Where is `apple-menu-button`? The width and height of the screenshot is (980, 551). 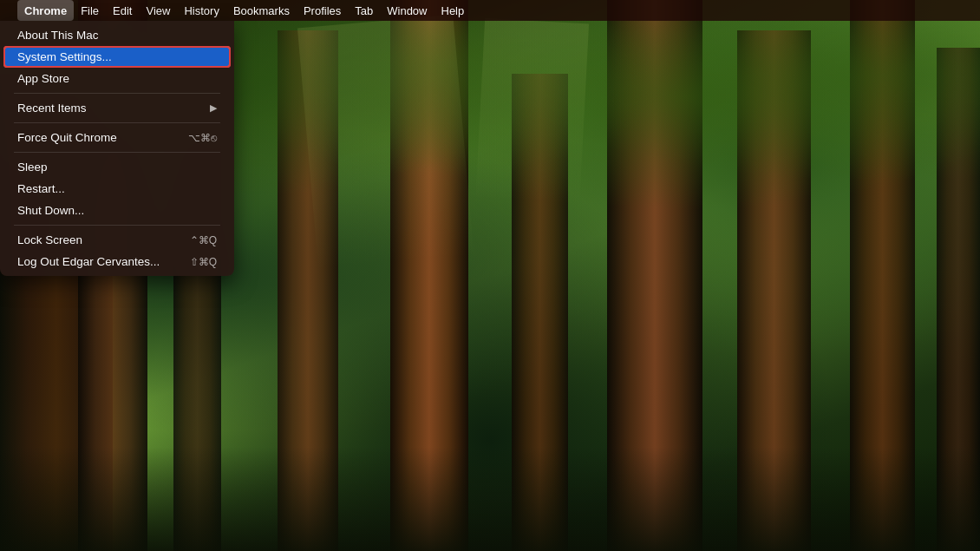
apple-menu-button is located at coordinates (10, 10).